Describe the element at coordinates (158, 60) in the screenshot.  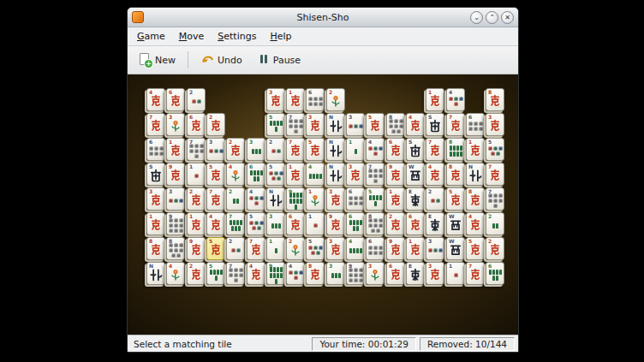
I see `new-button: + New` at that location.